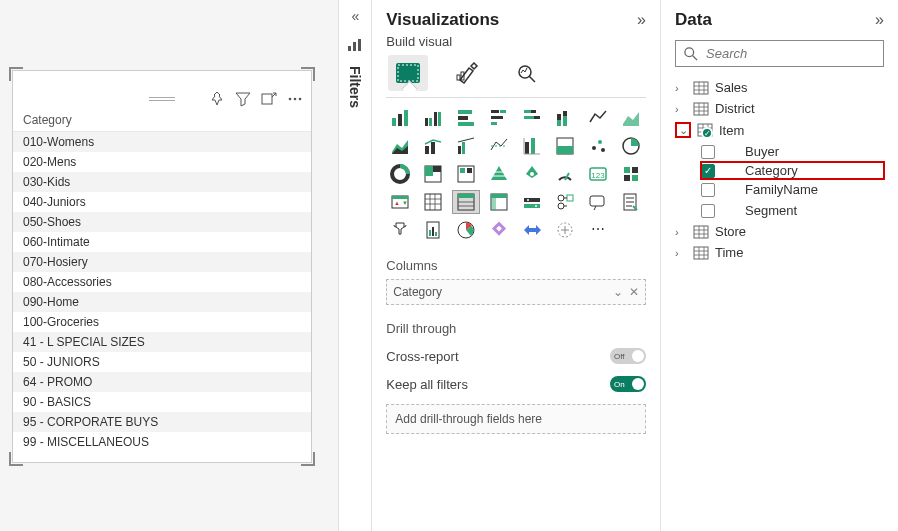 Image resolution: width=898 pixels, height=531 pixels. I want to click on cross-report-toggle: Off, so click(628, 356).